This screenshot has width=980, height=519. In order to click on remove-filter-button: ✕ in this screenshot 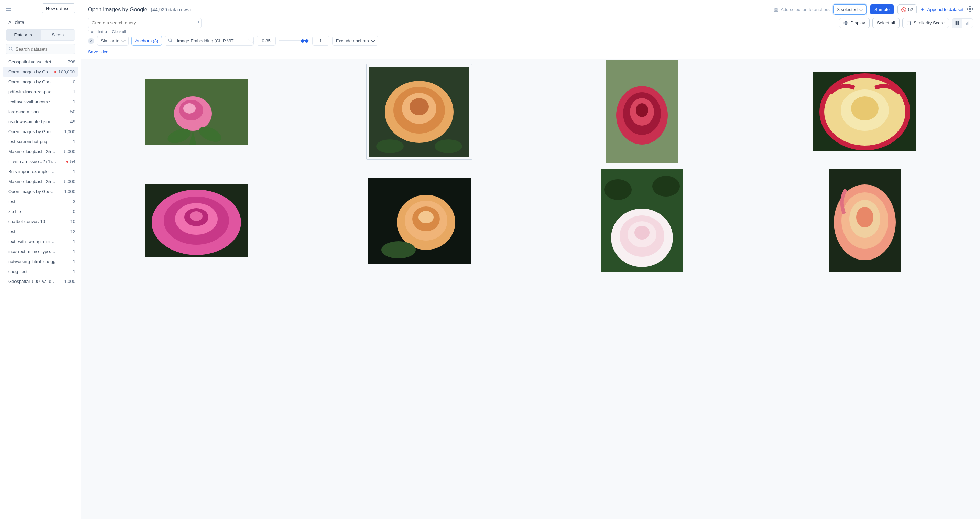, I will do `click(91, 41)`.